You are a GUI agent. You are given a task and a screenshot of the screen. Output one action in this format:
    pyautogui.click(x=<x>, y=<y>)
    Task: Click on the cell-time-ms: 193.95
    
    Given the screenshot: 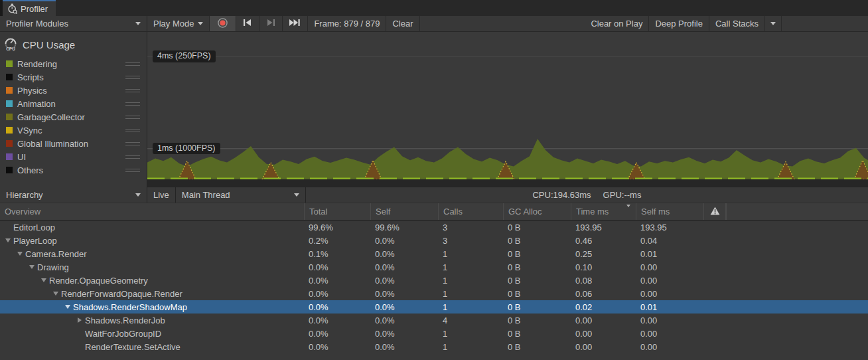 What is the action you would take?
    pyautogui.click(x=603, y=227)
    